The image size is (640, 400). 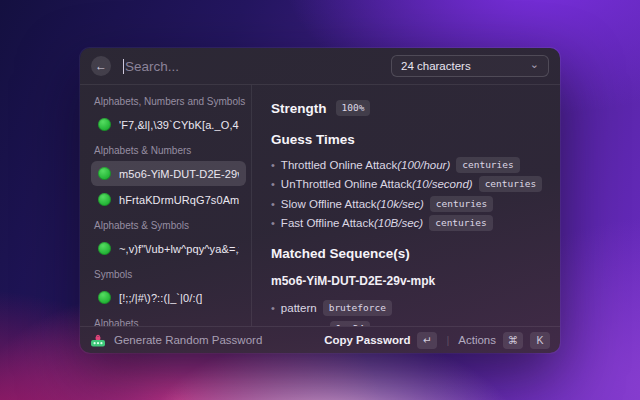 I want to click on guess-times-heading: Guess Times, so click(x=410, y=140).